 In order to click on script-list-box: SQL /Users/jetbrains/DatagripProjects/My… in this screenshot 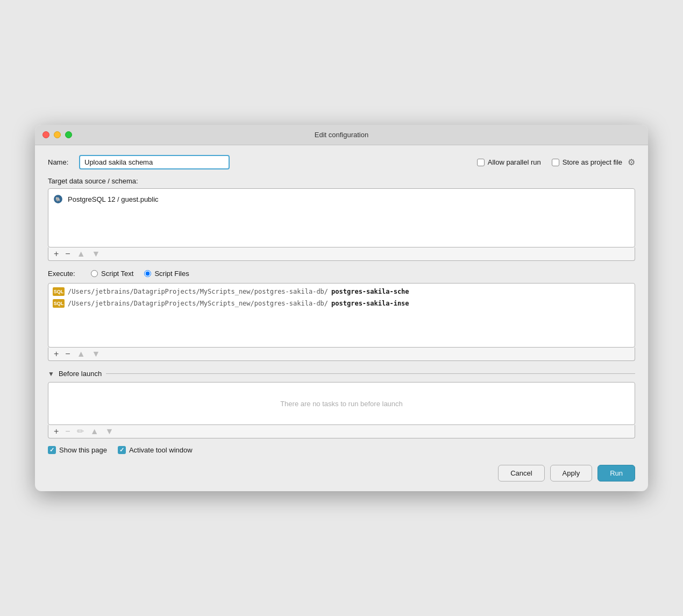, I will do `click(342, 315)`.